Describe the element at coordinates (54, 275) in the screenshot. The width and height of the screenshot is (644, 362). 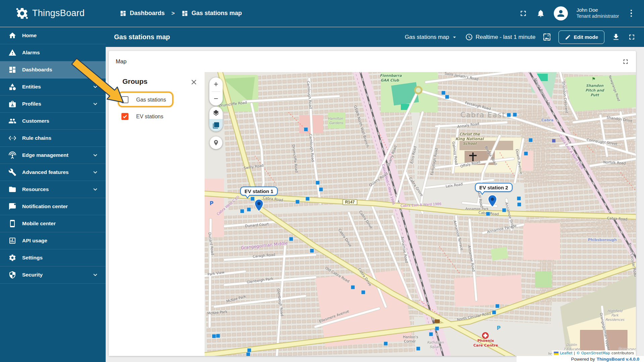
I see `sidebar-item-label: Security` at that location.